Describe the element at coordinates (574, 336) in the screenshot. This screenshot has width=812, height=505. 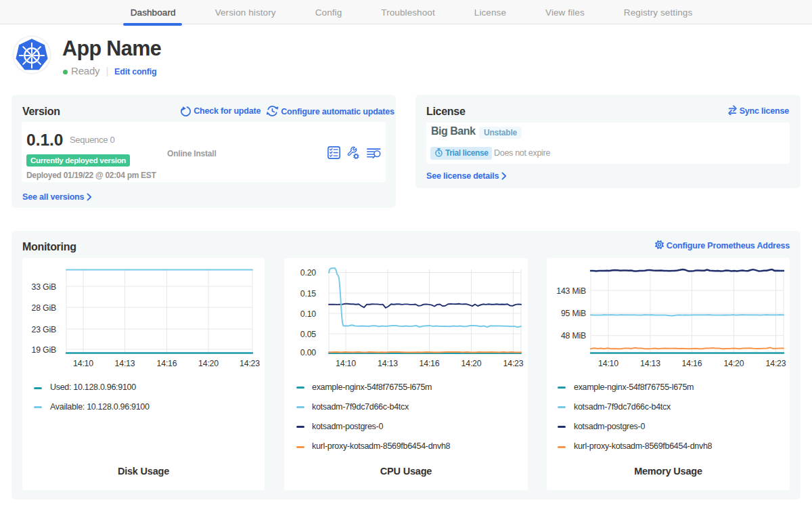
I see `svg-text: 48 MiB` at that location.